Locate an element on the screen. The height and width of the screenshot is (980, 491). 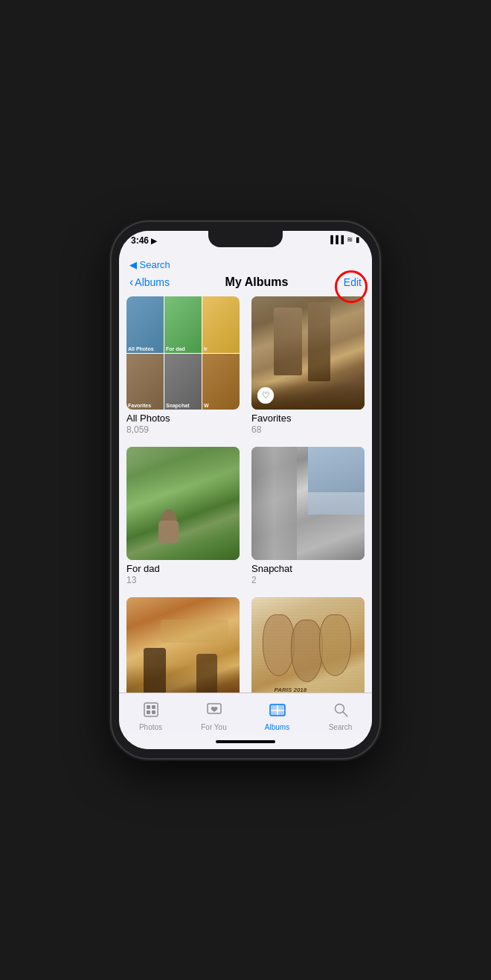
album-item-favorites: ♡ Favorites 68 is located at coordinates (308, 366).